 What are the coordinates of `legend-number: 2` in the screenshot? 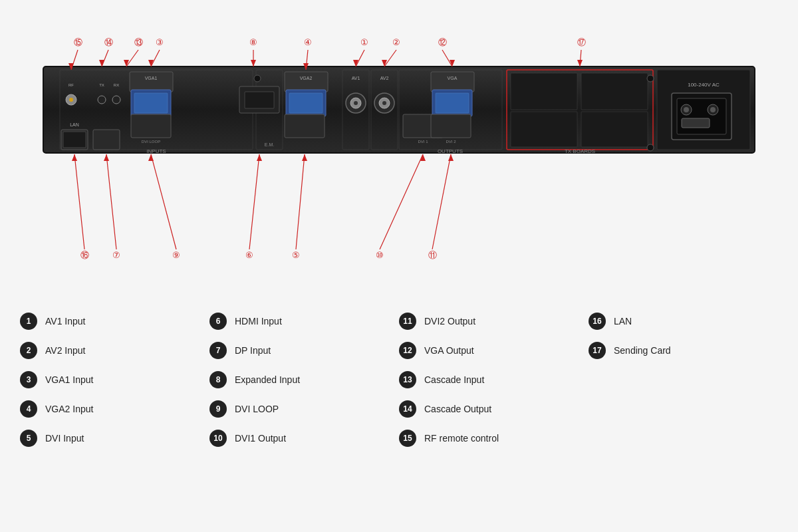 It's located at (29, 350).